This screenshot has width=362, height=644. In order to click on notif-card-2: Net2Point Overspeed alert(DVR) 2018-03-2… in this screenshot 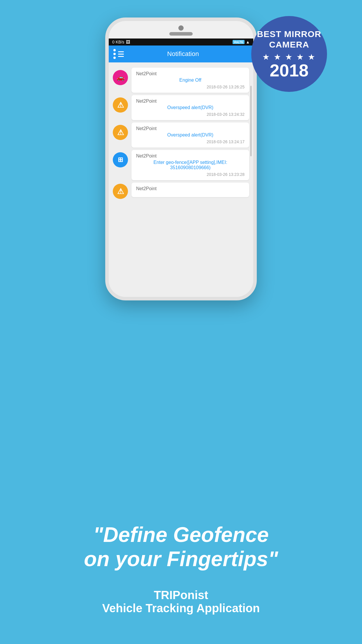, I will do `click(190, 108)`.